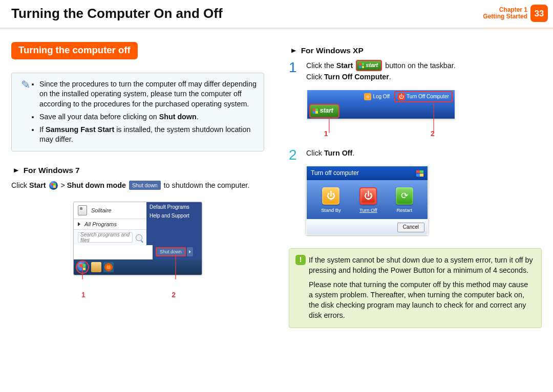 Image resolution: width=553 pixels, height=392 pixels. I want to click on cancel-button: Cancel, so click(411, 227).